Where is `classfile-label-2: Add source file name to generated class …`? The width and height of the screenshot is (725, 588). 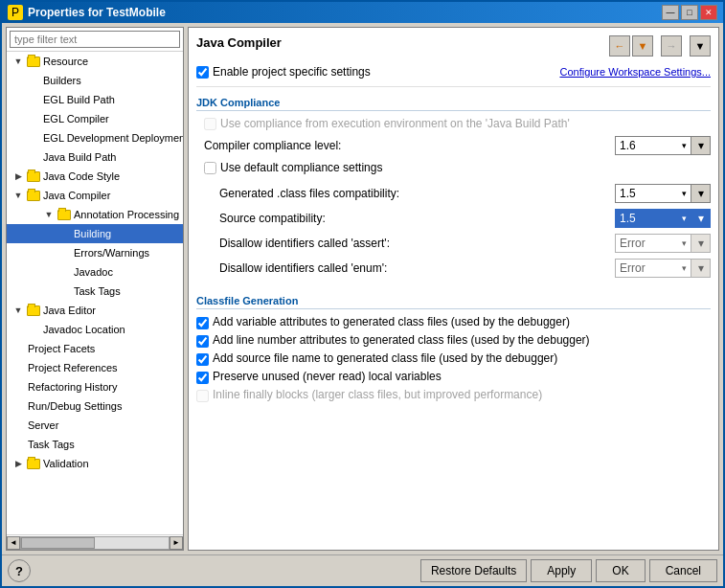
classfile-label-2: Add source file name to generated class … is located at coordinates (385, 358).